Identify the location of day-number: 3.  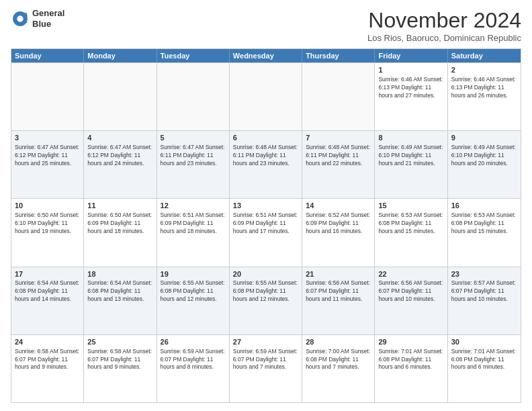
(47, 138).